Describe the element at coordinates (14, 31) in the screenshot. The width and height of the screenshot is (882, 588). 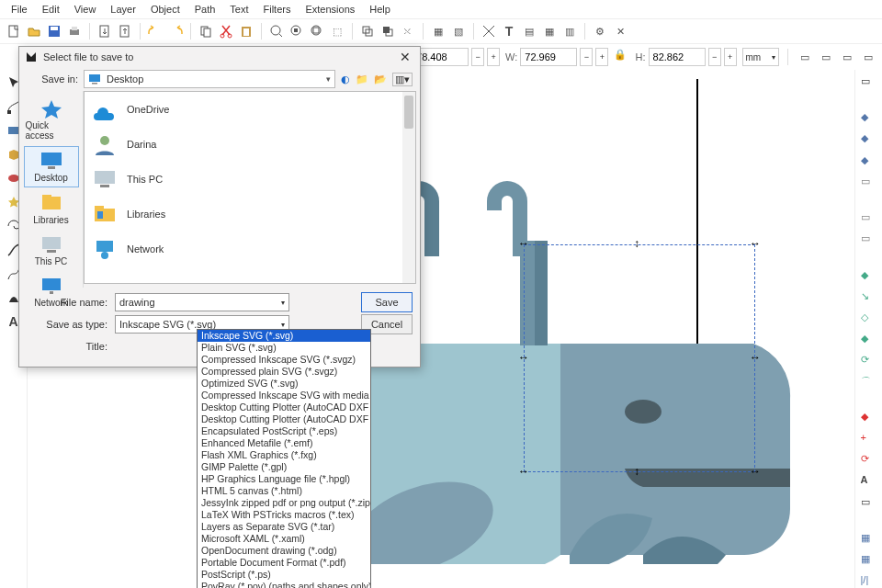
I see `new-doc-icon` at that location.